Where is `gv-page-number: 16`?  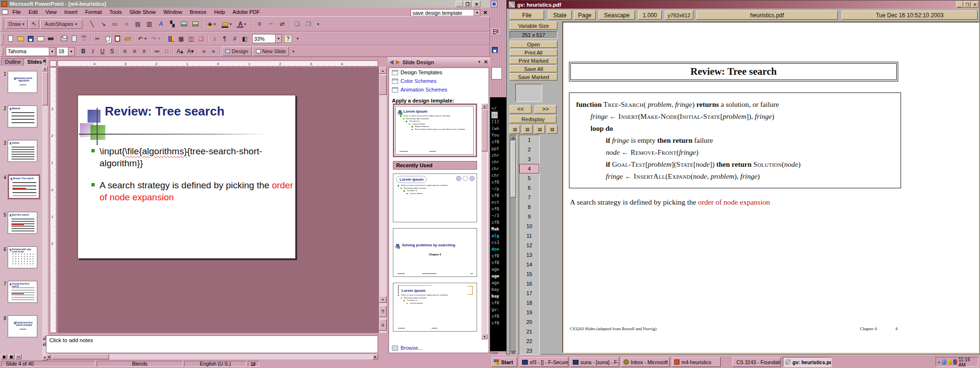
gv-page-number: 16 is located at coordinates (529, 284).